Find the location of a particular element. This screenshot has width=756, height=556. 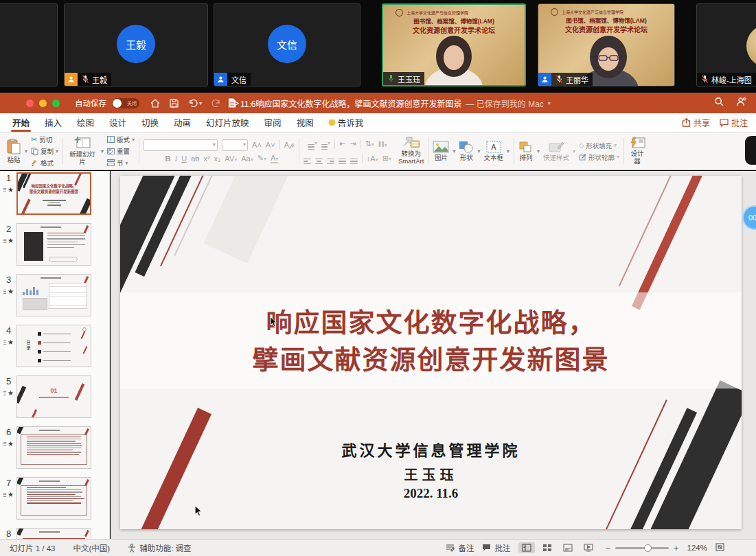

align-text-button: ⊞▾ is located at coordinates (387, 158).